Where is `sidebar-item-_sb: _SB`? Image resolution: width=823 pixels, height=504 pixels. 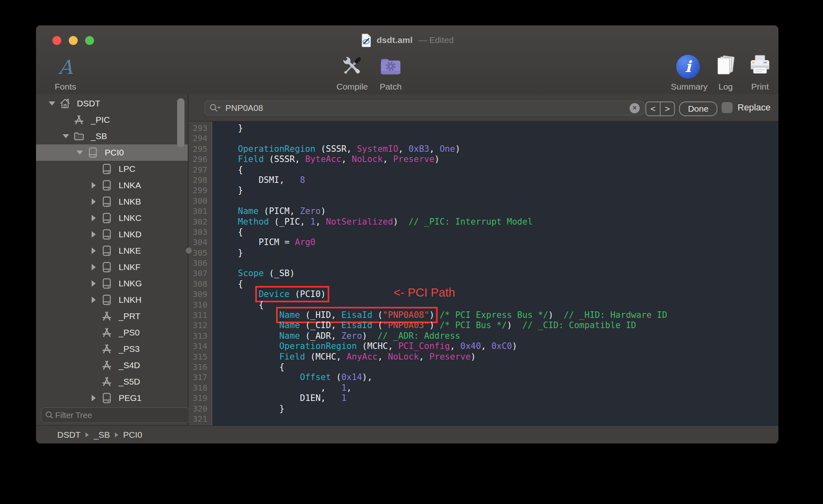 sidebar-item-_sb: _SB is located at coordinates (112, 136).